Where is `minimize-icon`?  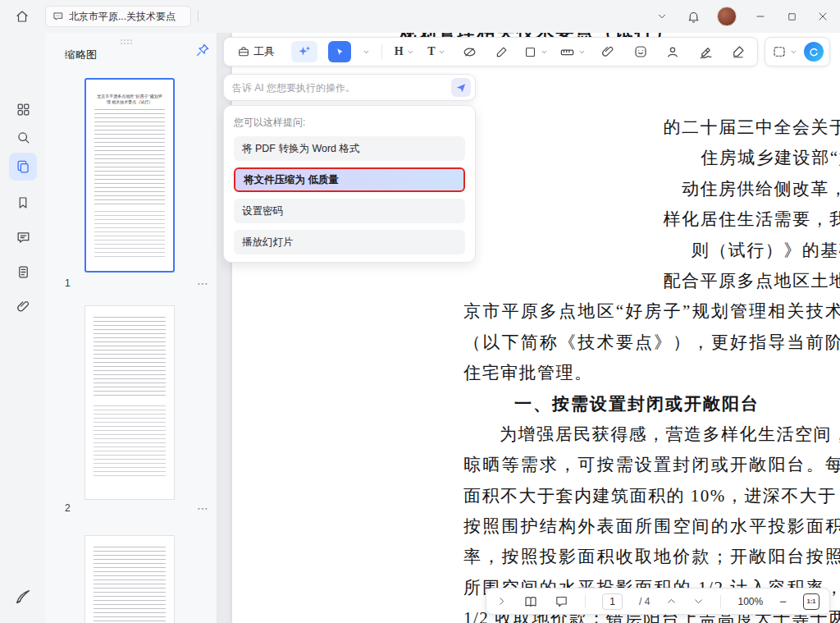 minimize-icon is located at coordinates (760, 16).